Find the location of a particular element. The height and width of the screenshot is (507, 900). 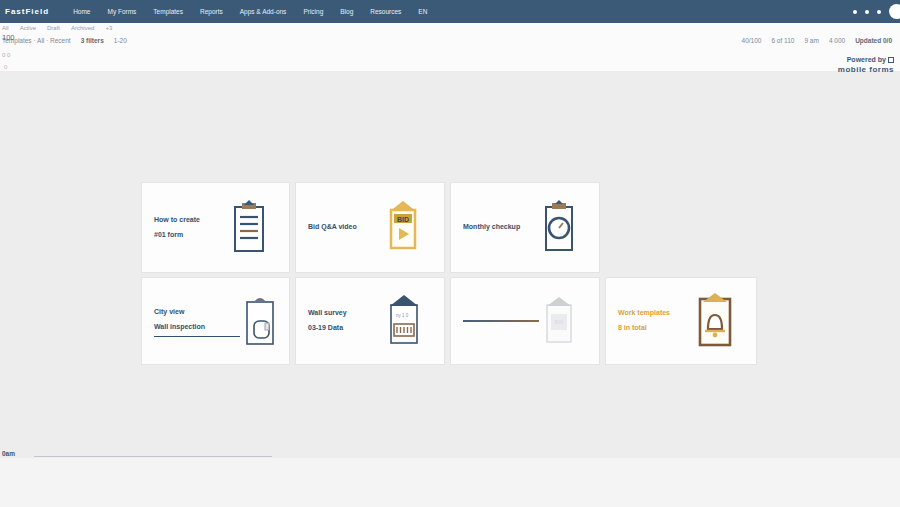

template-card-notifications: Work templates 8 in total is located at coordinates (681, 321).